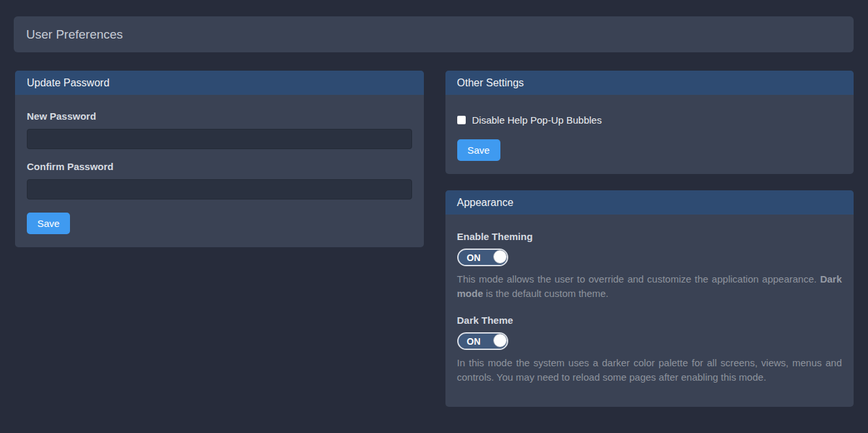  Describe the element at coordinates (434, 34) in the screenshot. I see `page-title-bar: User Preferences` at that location.